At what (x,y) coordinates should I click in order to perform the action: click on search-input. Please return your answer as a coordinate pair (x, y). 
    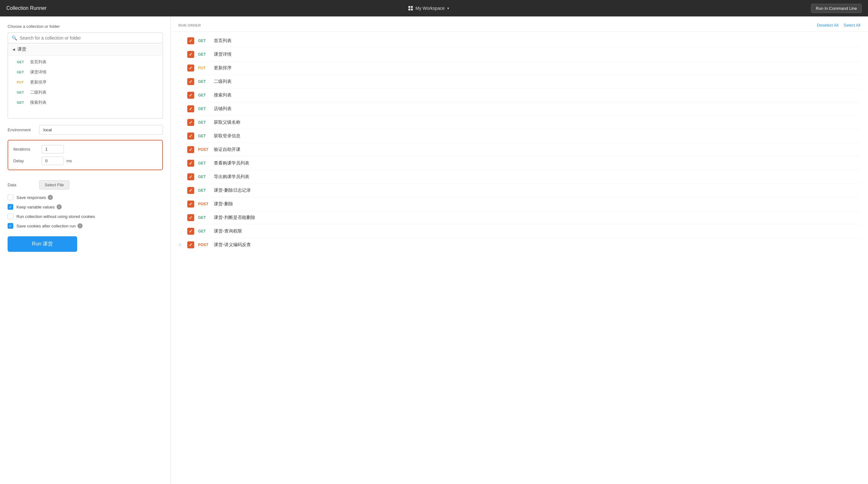
    Looking at the image, I should click on (89, 38).